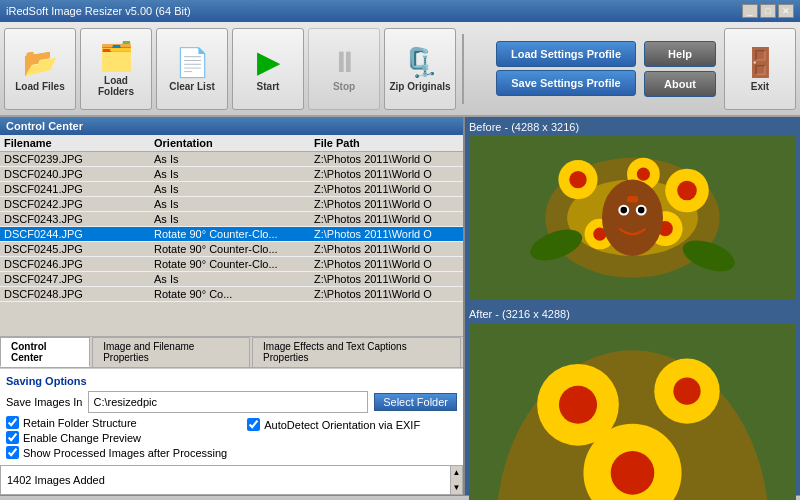 The image size is (800, 500). Describe the element at coordinates (12, 452) in the screenshot. I see `show-processed-checkbox` at that location.